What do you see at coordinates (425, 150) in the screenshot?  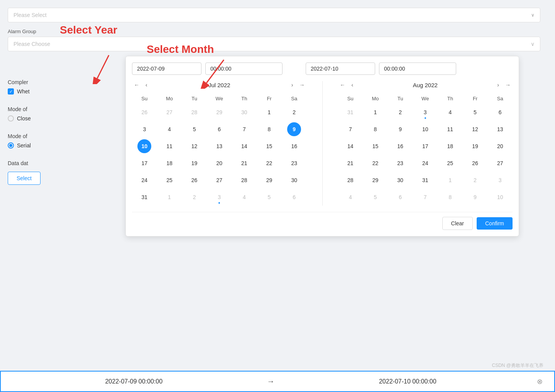 I see `cal-table-aug: Su Mo Tu We Th Fr Sa 3112345678` at bounding box center [425, 150].